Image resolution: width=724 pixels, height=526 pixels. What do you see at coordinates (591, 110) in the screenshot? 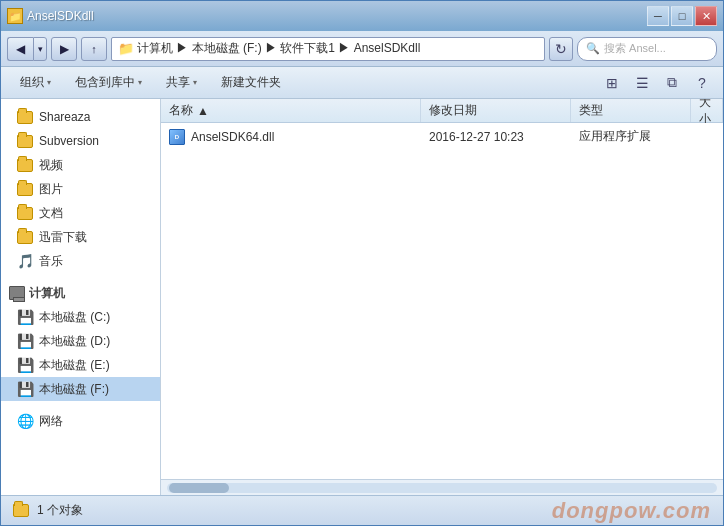
I see `col-type-label: 类型` at bounding box center [591, 110].